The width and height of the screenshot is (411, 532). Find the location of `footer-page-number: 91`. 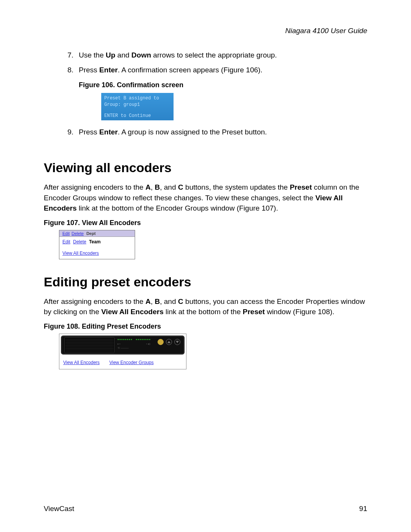

footer-page-number: 91 is located at coordinates (363, 509).